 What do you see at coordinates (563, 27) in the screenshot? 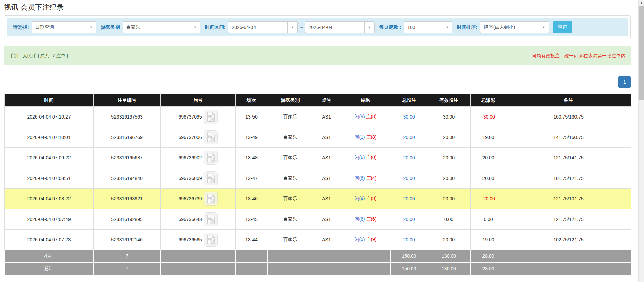
I see `search-button: 查询` at bounding box center [563, 27].